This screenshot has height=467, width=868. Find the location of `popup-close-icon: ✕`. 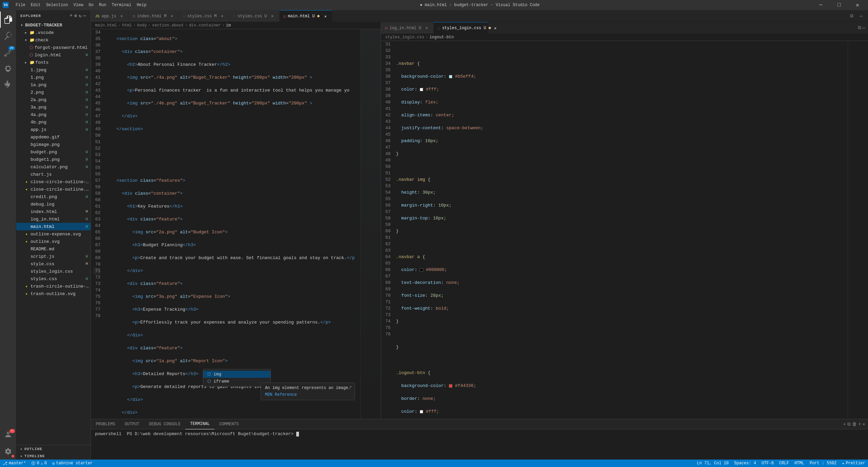

popup-close-icon: ✕ is located at coordinates (351, 387).